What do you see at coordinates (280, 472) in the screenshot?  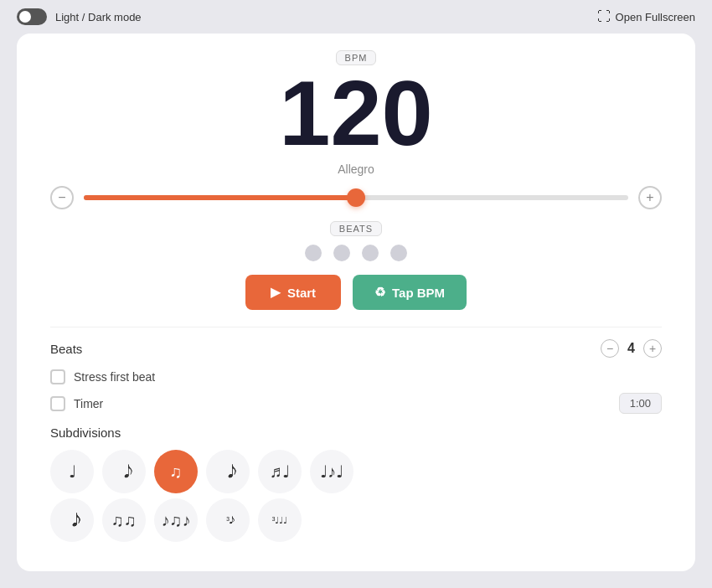 I see `subdivision-note-5: ♬♩` at bounding box center [280, 472].